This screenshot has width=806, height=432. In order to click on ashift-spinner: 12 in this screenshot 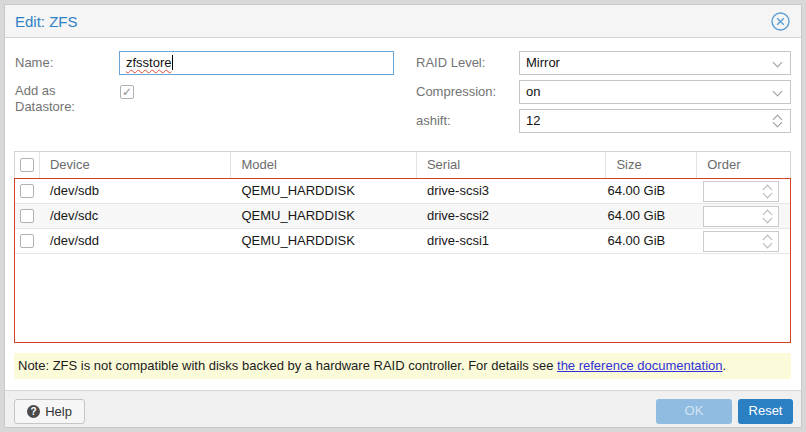, I will do `click(655, 121)`.